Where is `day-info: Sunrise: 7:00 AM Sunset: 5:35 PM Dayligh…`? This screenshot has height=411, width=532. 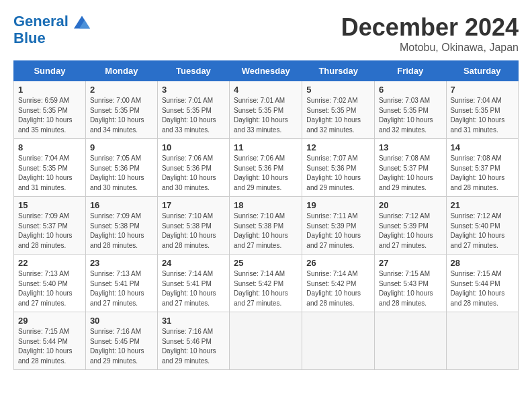
day-info: Sunrise: 7:00 AM Sunset: 5:35 PM Dayligh… is located at coordinates (122, 116).